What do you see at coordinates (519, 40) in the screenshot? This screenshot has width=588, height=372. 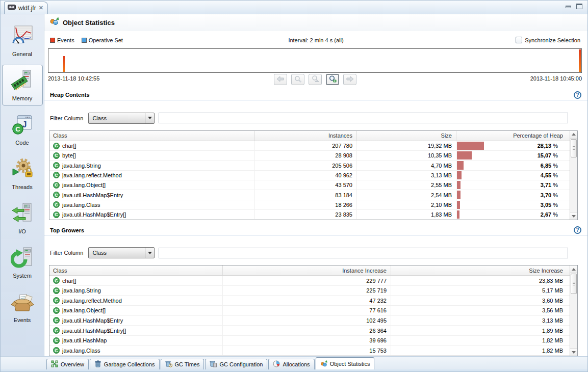 I see `synchronize-selection-checkbox` at bounding box center [519, 40].